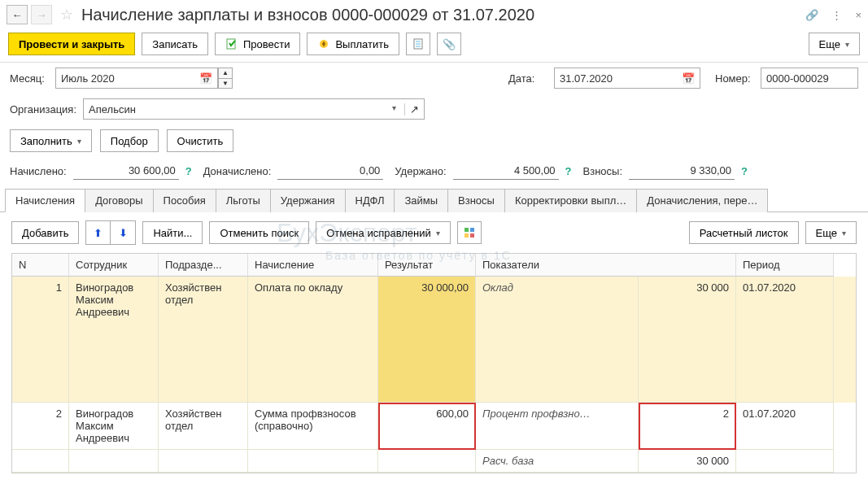  What do you see at coordinates (744, 233) in the screenshot?
I see `payslip-button: Расчетный листок` at bounding box center [744, 233].